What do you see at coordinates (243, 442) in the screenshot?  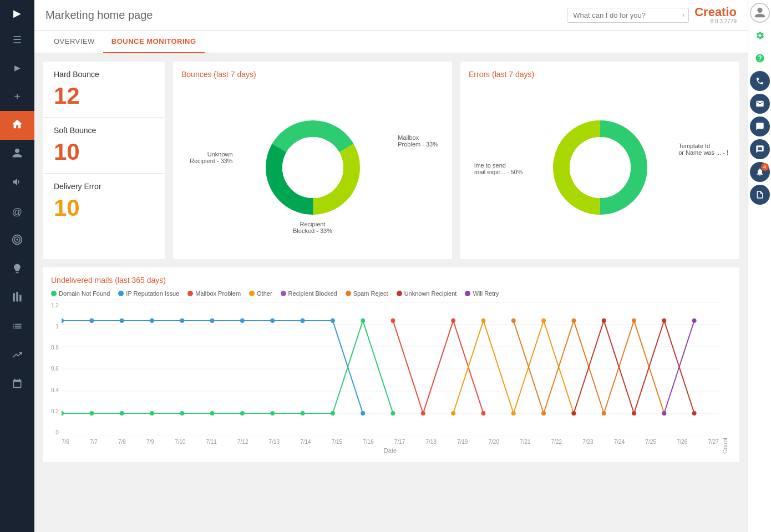 I see `x-tick-712: 7/12` at bounding box center [243, 442].